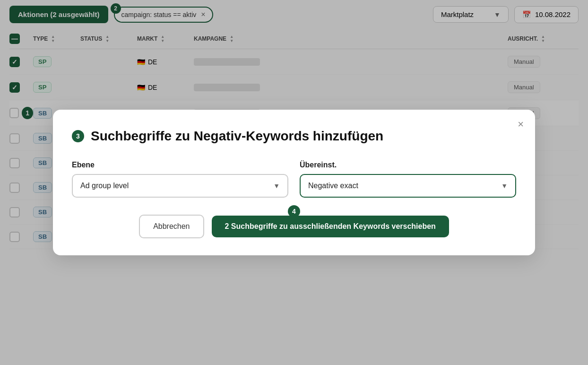 The image size is (588, 365). I want to click on ebene-label: Ebene, so click(180, 165).